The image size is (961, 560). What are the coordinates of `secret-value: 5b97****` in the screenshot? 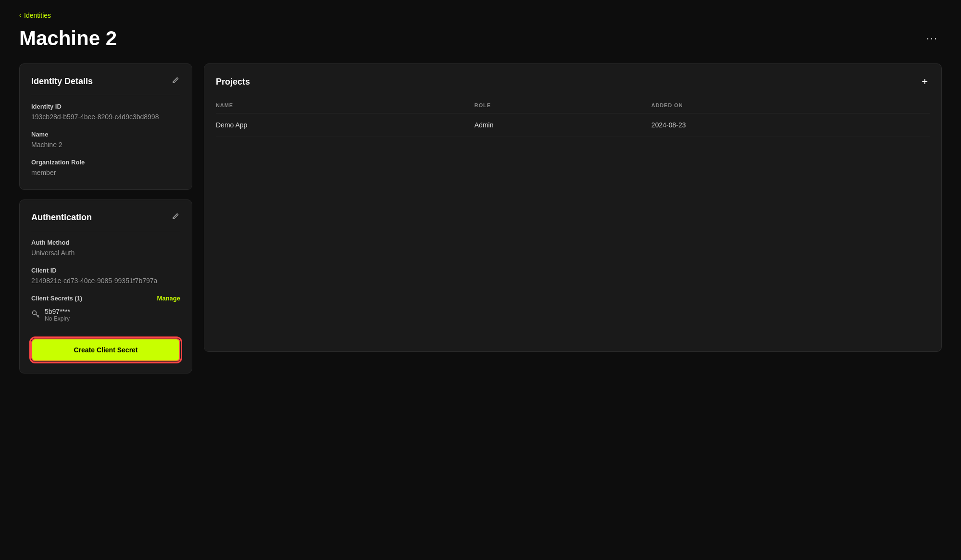 It's located at (58, 311).